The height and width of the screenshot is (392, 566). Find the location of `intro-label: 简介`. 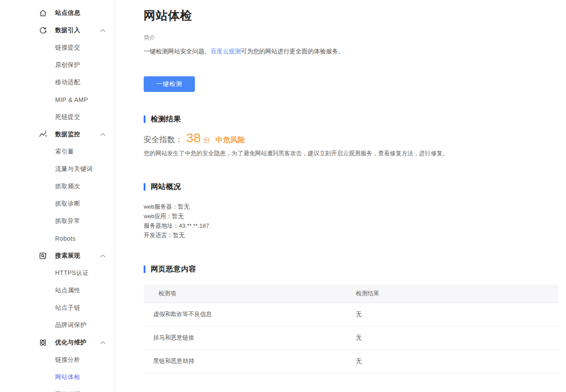

intro-label: 简介 is located at coordinates (351, 38).